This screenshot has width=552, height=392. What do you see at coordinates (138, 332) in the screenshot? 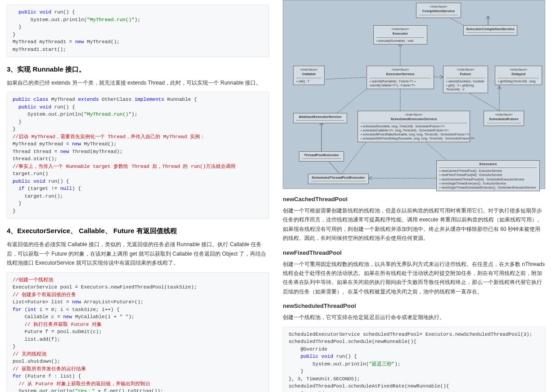
I see `code-block-3: //创建一个线程池 ExecutorService pool = Executo…` at bounding box center [138, 332].